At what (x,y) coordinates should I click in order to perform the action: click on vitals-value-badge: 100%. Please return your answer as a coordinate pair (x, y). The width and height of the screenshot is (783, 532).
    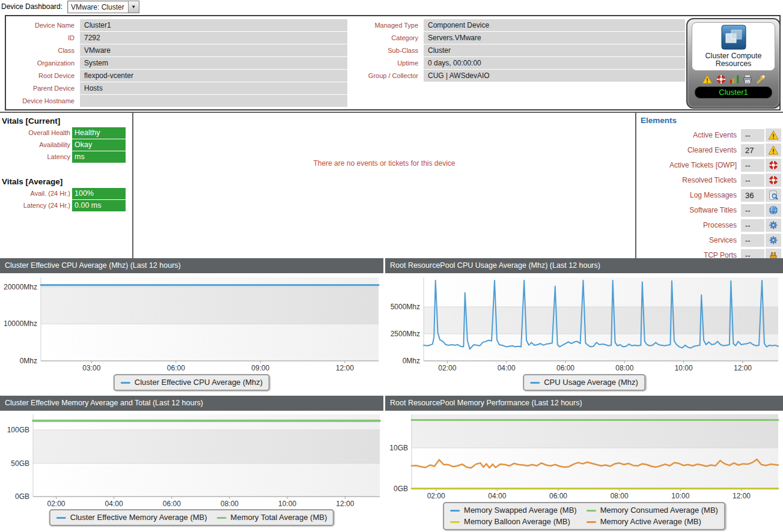
    Looking at the image, I should click on (99, 193).